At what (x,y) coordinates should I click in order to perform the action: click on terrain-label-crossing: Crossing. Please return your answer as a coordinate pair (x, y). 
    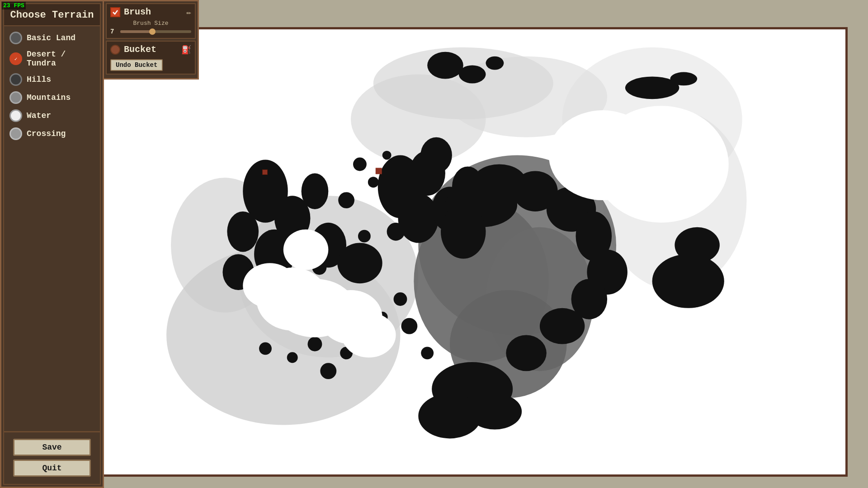
    Looking at the image, I should click on (46, 134).